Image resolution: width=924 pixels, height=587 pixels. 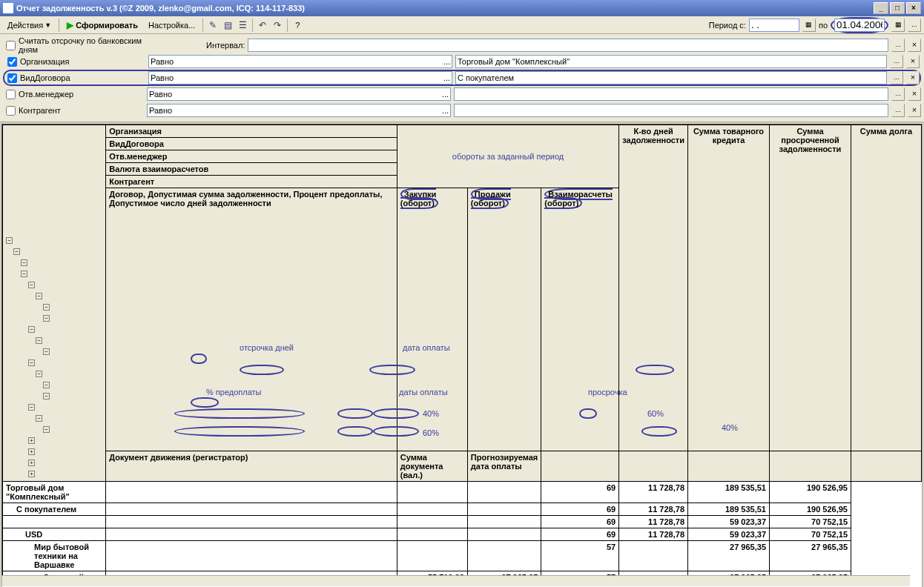 I want to click on period-to-label: по, so click(x=823, y=25).